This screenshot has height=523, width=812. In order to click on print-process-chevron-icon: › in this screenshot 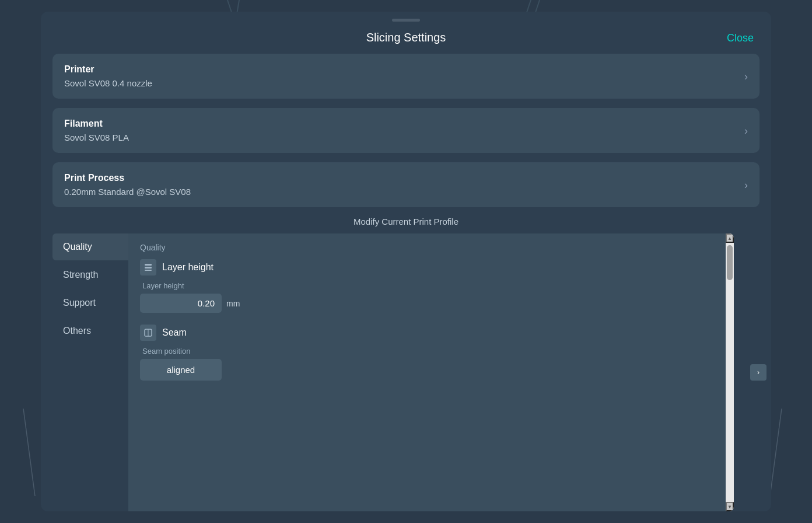, I will do `click(746, 184)`.